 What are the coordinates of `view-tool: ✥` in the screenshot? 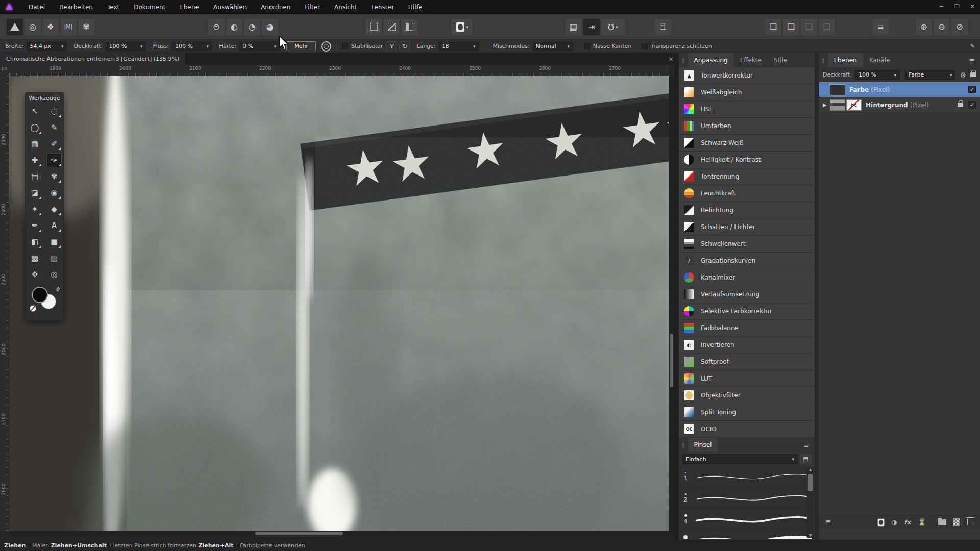 It's located at (35, 274).